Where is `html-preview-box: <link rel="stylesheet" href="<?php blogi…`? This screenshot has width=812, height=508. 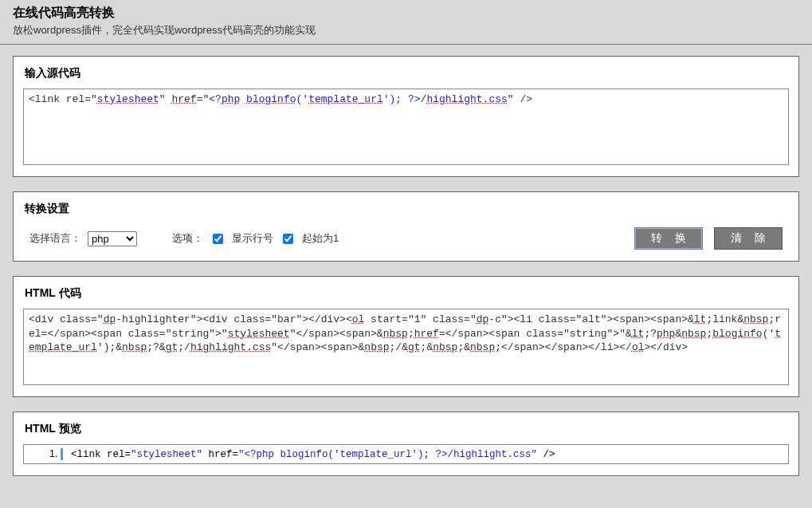
html-preview-box: <link rel="stylesheet" href="<?php blogi… is located at coordinates (406, 455).